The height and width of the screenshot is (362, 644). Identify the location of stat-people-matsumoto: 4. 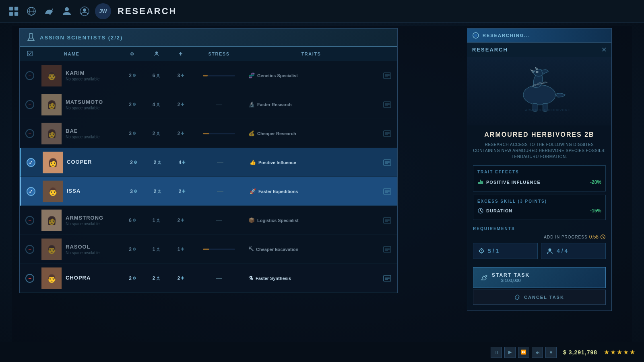
(157, 105).